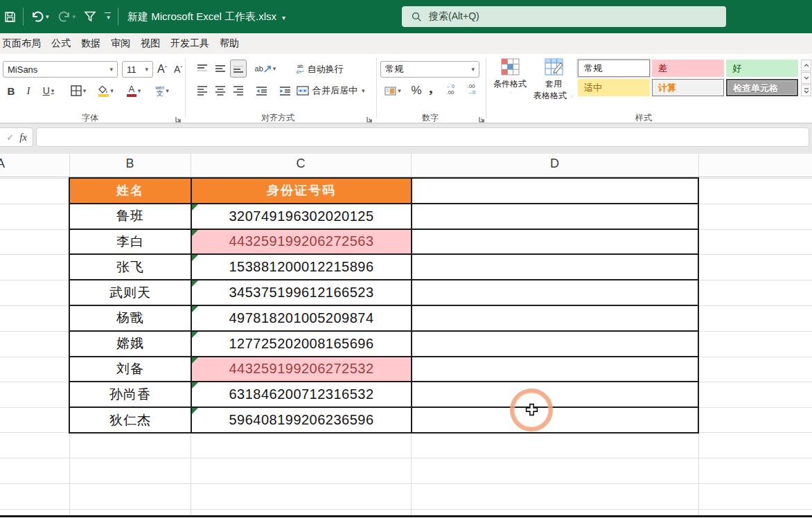 This screenshot has height=518, width=812. What do you see at coordinates (131, 217) in the screenshot?
I see `name-cell: 鲁班` at bounding box center [131, 217].